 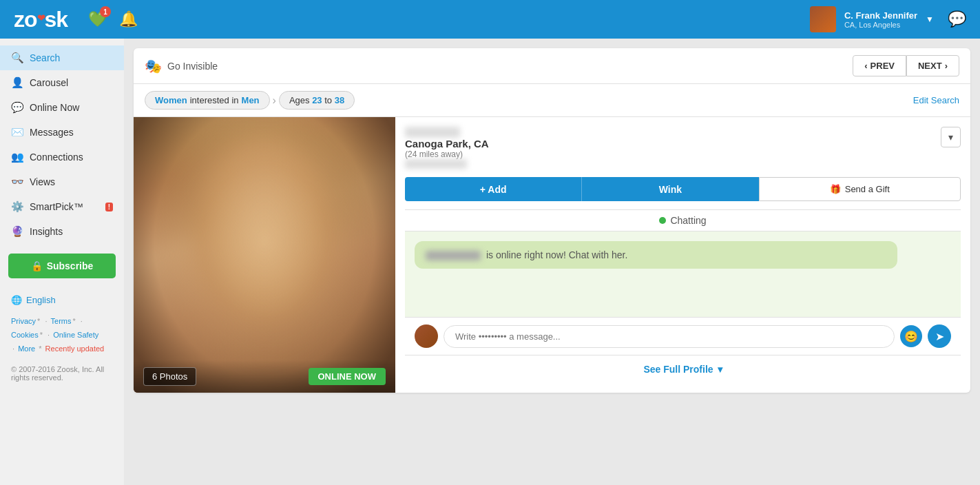 What do you see at coordinates (683, 336) in the screenshot?
I see `message-input-area: 😊 ➤` at bounding box center [683, 336].